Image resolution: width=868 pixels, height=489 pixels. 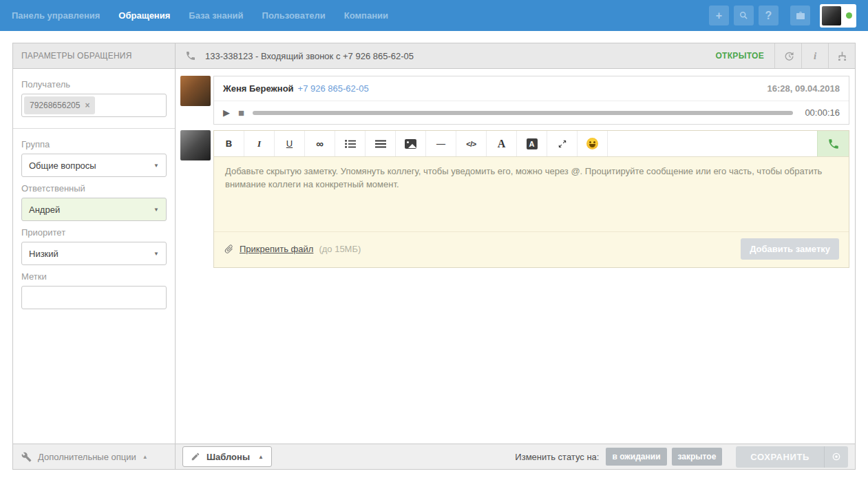 What do you see at coordinates (636, 457) in the screenshot?
I see `status-pending-button: в ожидании` at bounding box center [636, 457].